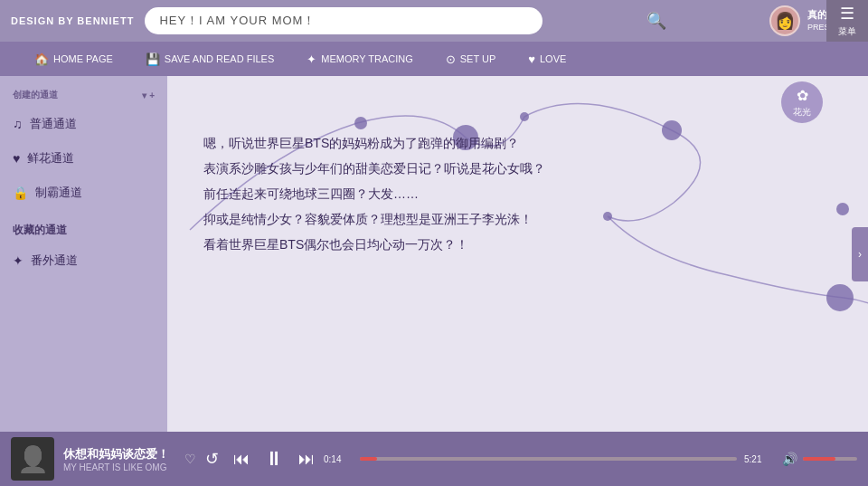 The height and width of the screenshot is (486, 868). I want to click on player-controls: ↺ ⏮ ⏸ ⏭, so click(260, 459).